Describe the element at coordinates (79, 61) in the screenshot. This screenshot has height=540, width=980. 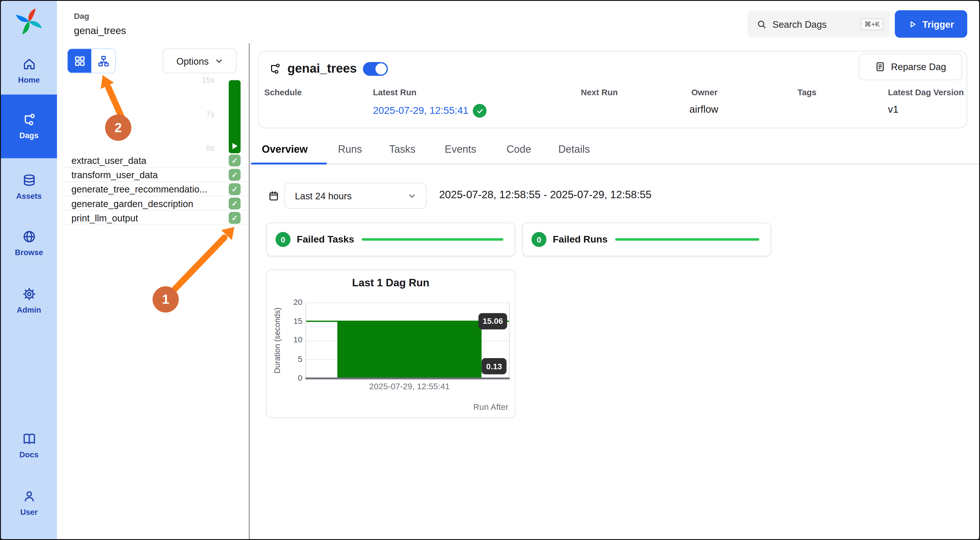
I see `grid-icon` at that location.